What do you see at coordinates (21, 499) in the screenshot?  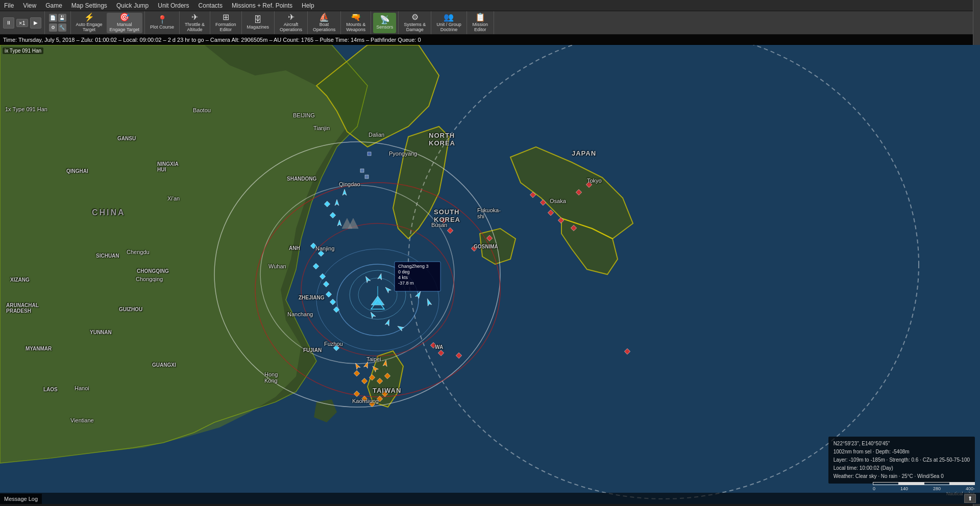 I see `message-log-button: Message Log` at bounding box center [21, 499].